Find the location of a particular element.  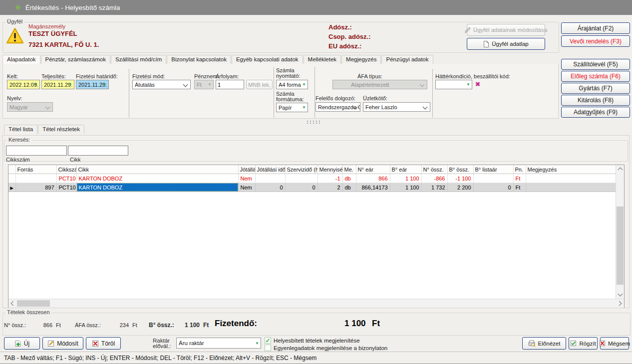

row-pointer-icon: ▶ is located at coordinates (12, 188).